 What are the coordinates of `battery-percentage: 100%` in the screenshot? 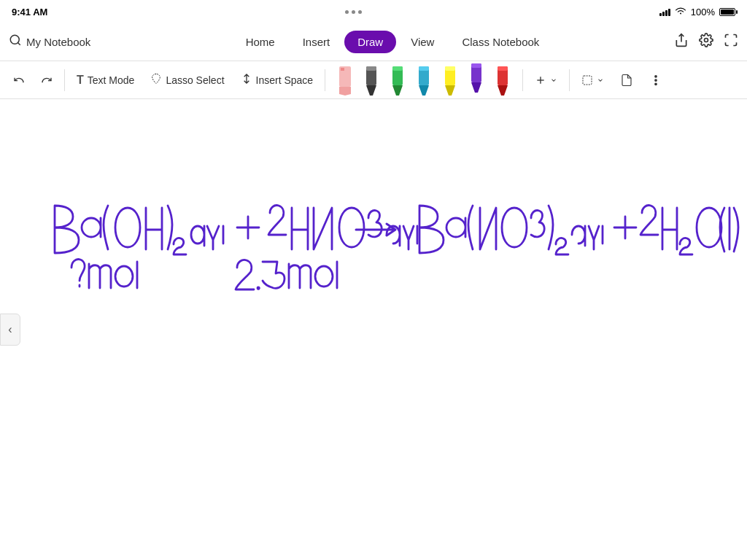 It's located at (703, 12).